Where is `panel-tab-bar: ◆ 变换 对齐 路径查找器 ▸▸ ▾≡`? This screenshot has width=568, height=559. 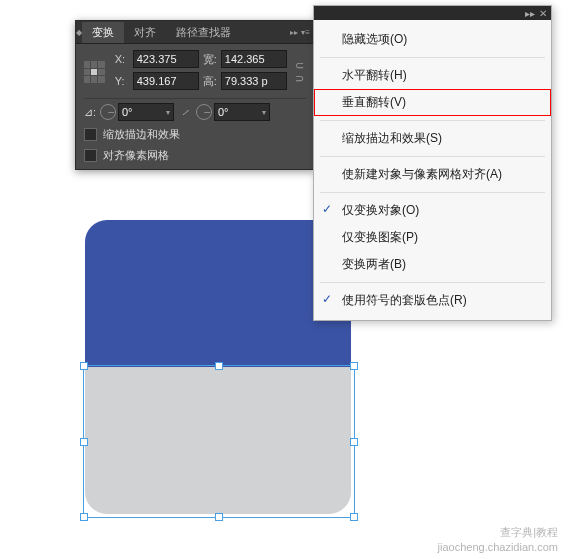
panel-tab-bar: ◆ 变换 对齐 路径查找器 ▸▸ ▾≡ is located at coordinates (195, 32).